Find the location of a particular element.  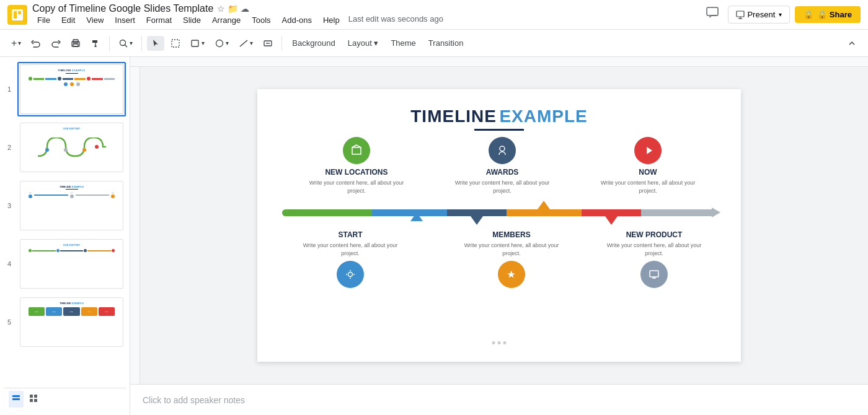

timeline-item-awards: AWARDS Write your content here, all abou… is located at coordinates (502, 166).